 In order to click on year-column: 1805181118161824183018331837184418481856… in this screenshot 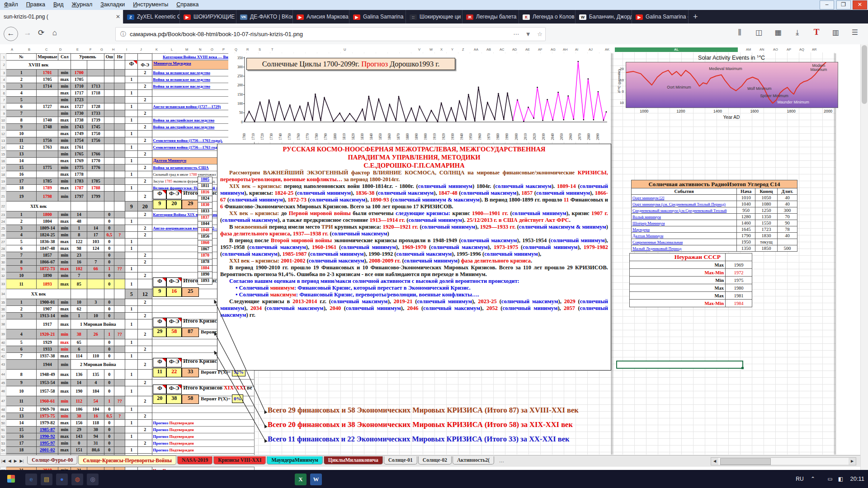, I will do `click(205, 230)`.